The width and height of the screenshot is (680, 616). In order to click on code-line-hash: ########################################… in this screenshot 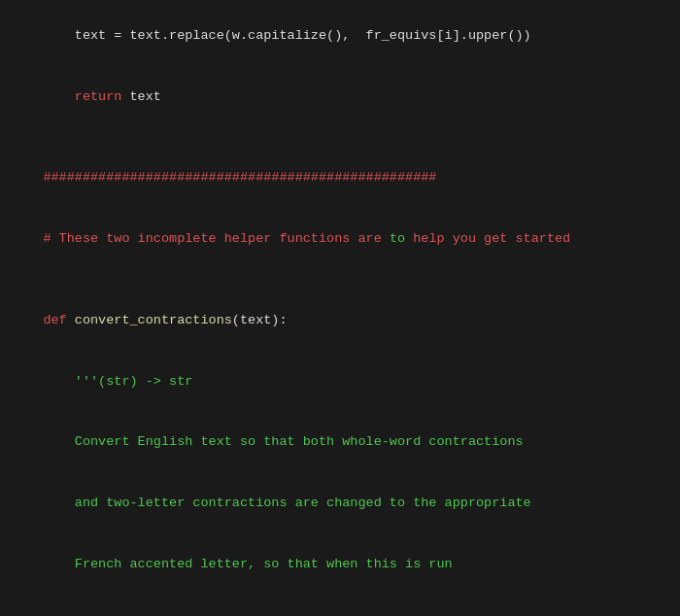, I will do `click(340, 179)`.